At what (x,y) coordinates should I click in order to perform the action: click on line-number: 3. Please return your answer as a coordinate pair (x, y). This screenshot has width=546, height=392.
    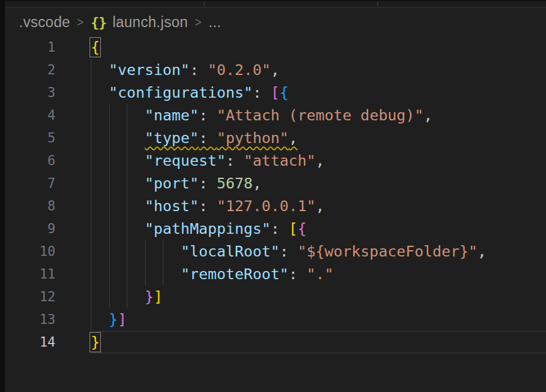
    Looking at the image, I should click on (30, 93).